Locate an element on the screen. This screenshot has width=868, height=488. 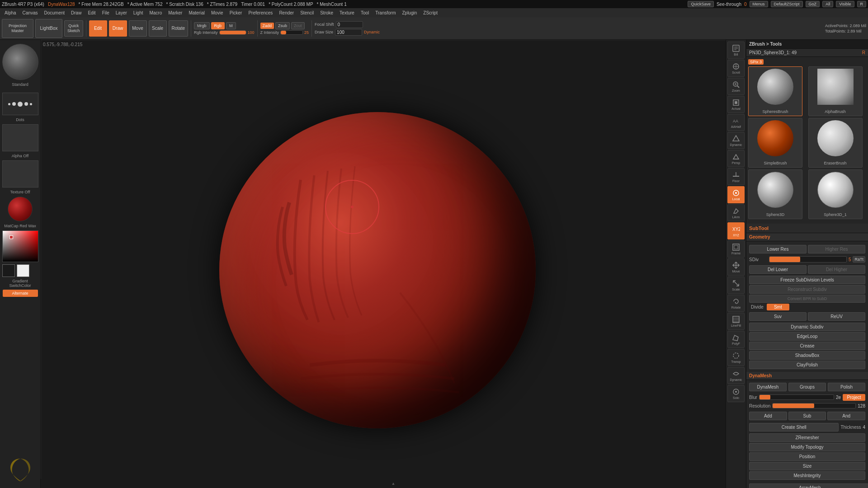
draw-size-input is located at coordinates (349, 33).